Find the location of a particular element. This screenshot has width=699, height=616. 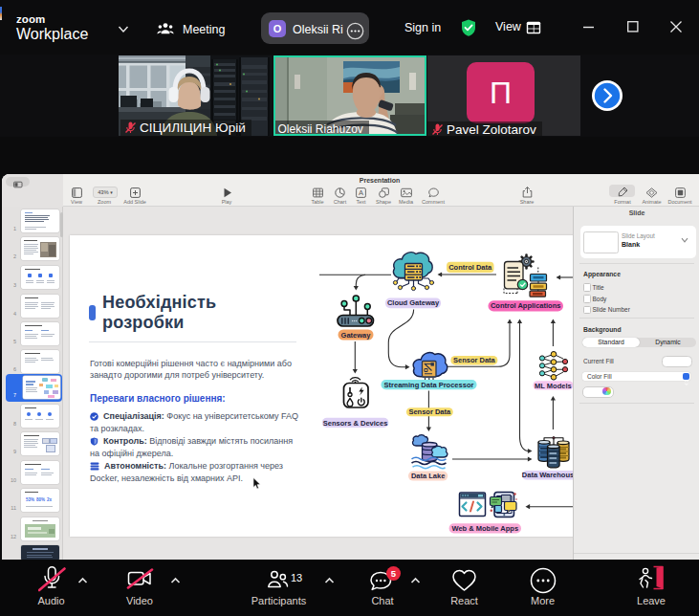

svg-text: Data Warehouse is located at coordinates (548, 474).